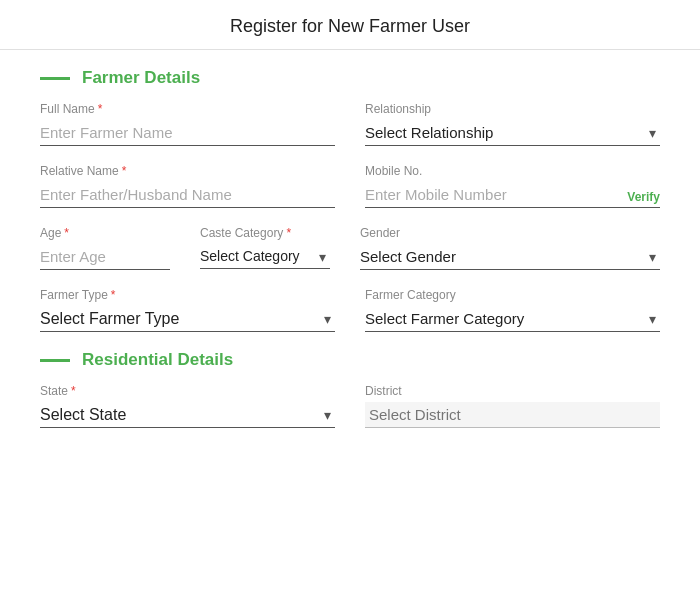 Image resolution: width=700 pixels, height=606 pixels. I want to click on farmertype-required: *, so click(114, 295).